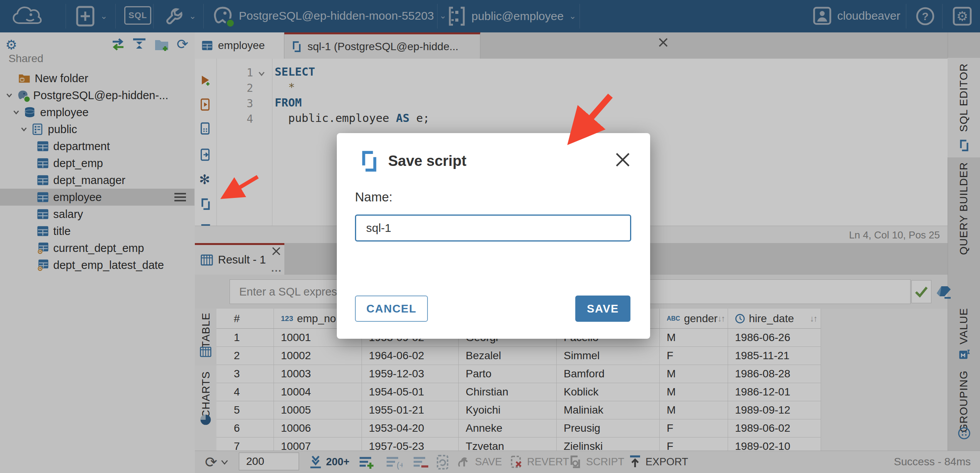 This screenshot has width=980, height=473. Describe the element at coordinates (427, 161) in the screenshot. I see `dialog-title: Save script` at that location.